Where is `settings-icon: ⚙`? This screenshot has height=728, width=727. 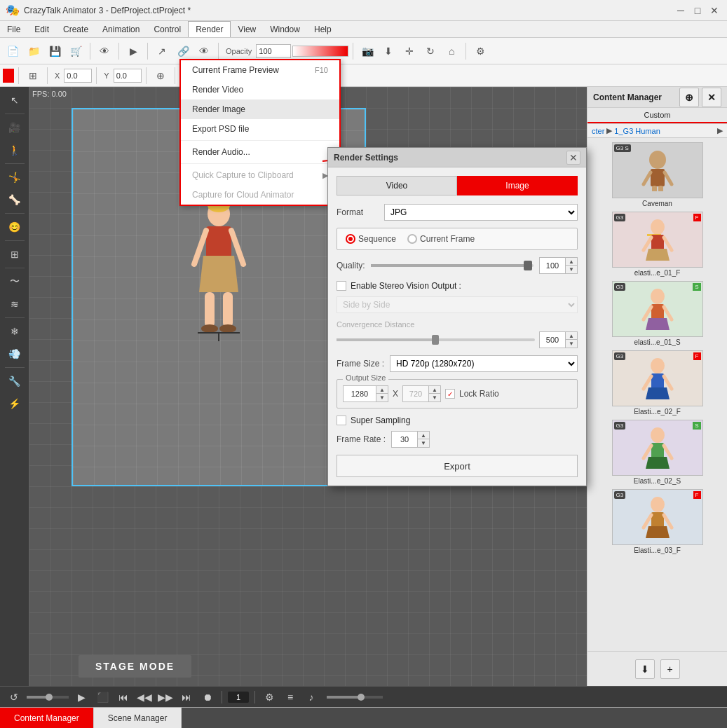 settings-icon: ⚙ is located at coordinates (269, 697).